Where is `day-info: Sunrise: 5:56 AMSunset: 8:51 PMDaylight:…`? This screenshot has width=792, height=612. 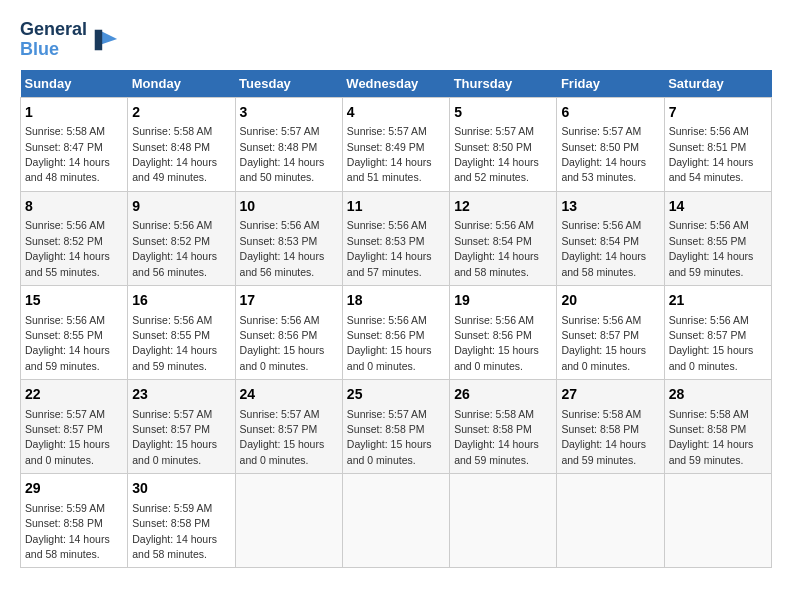
day-info: Sunrise: 5:56 AMSunset: 8:51 PMDaylight:… is located at coordinates (712, 154).